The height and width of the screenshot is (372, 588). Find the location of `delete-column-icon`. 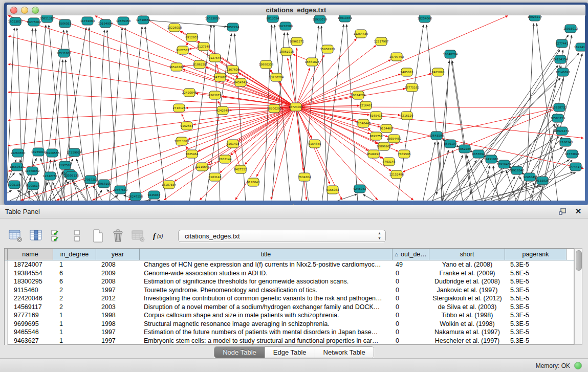

delete-column-icon is located at coordinates (118, 236).